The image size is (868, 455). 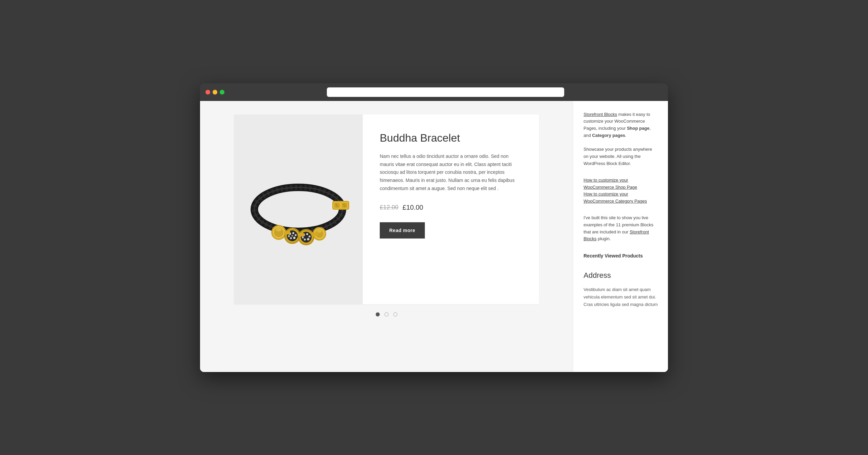 I want to click on product-description: Nam nec tellus a odio tincidunt auctor a…, so click(x=451, y=173).